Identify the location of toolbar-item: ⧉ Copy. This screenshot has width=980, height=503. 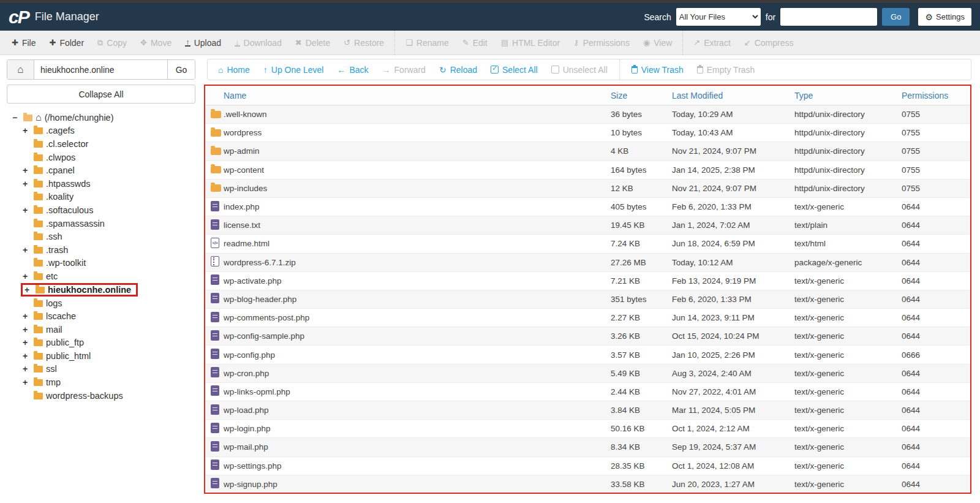
(112, 43).